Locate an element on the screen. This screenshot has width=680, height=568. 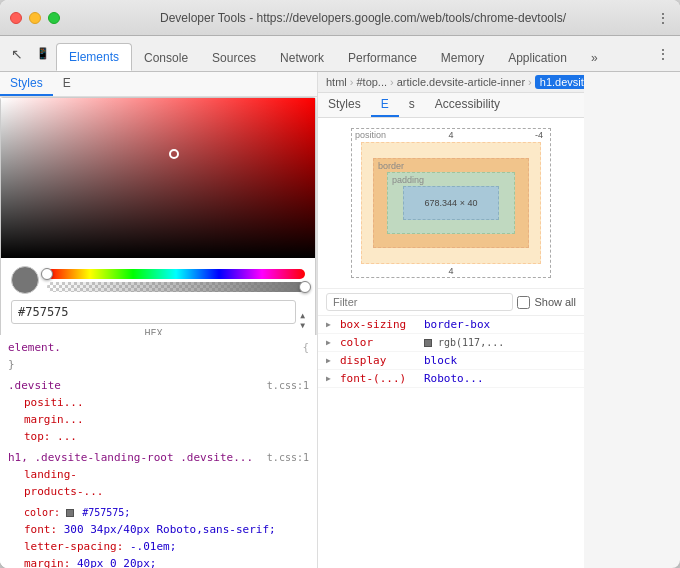
css-prop-landing: landing- is located at coordinates (50, 474).